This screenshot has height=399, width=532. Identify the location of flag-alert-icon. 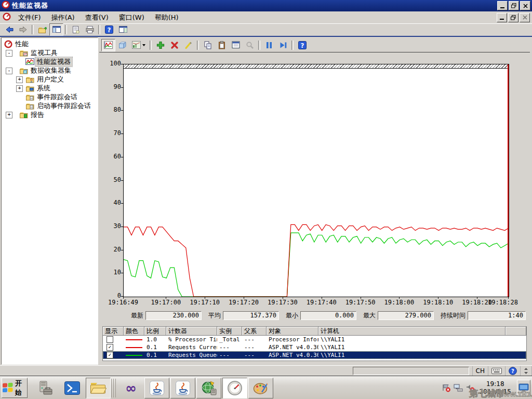
(446, 388).